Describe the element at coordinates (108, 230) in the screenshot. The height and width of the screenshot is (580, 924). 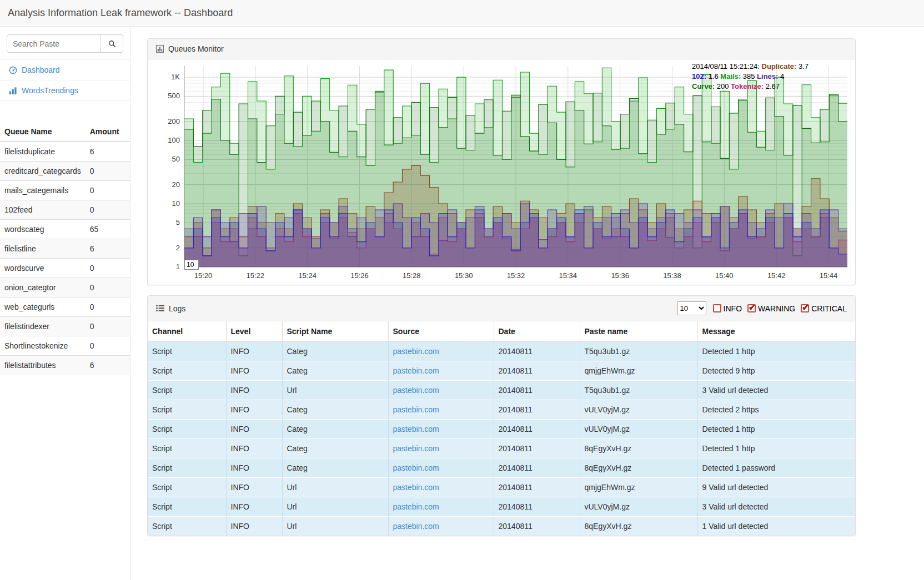
I see `queue-amount-cell: 65` at that location.